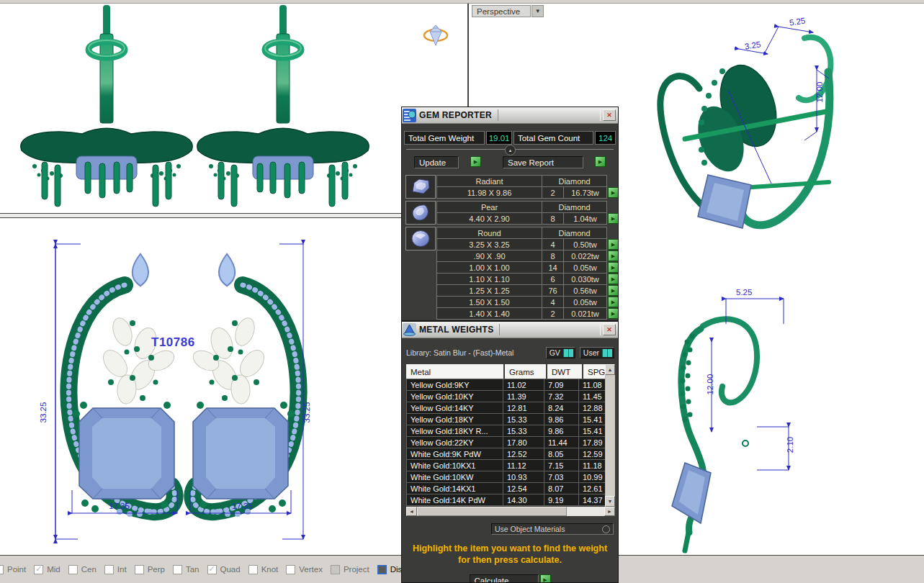 The image size is (924, 583). I want to click on gem-count: 6, so click(553, 279).